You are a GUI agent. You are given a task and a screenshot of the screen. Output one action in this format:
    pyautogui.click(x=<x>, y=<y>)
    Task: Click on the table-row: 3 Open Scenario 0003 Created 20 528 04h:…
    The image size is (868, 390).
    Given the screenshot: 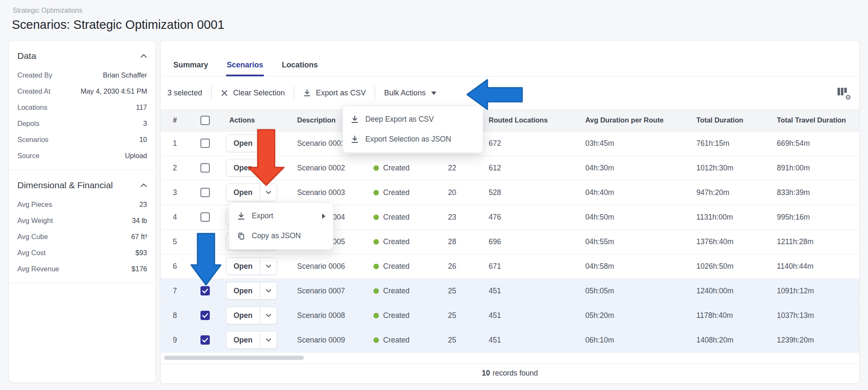 What is the action you would take?
    pyautogui.click(x=510, y=192)
    